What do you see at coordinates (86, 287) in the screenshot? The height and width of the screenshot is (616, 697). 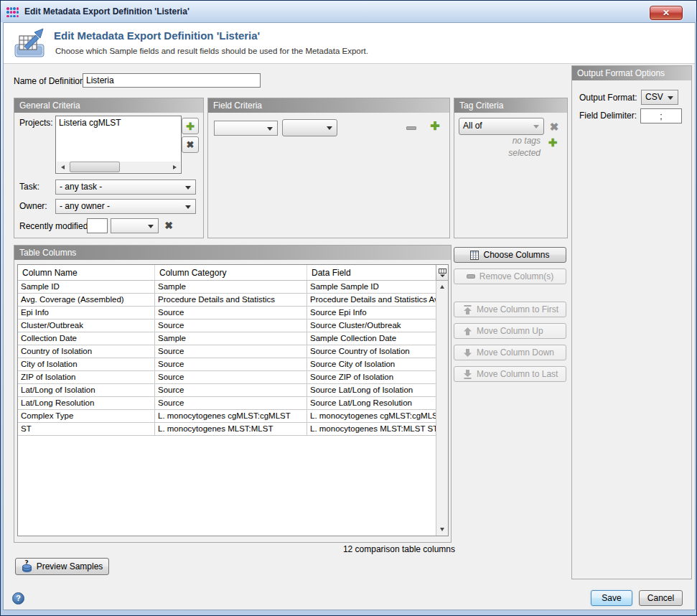 I see `cell-column-name: Sample ID` at bounding box center [86, 287].